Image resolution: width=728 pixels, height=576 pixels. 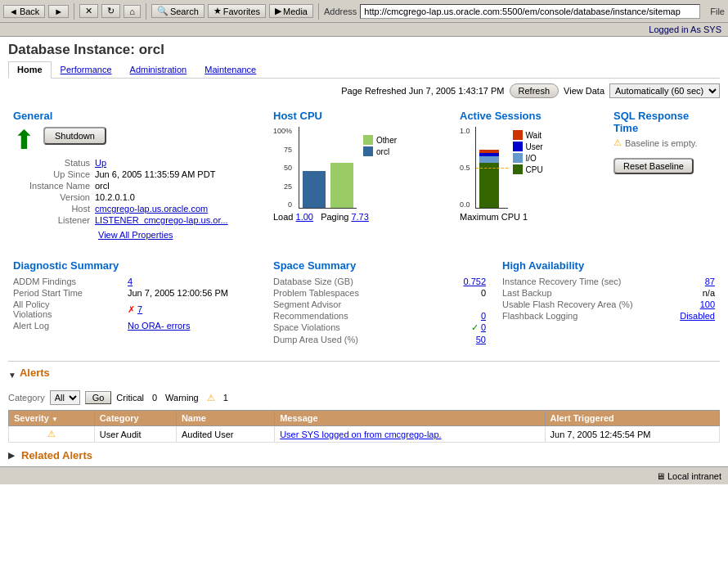 I want to click on flashback-link: Disabled, so click(x=697, y=316).